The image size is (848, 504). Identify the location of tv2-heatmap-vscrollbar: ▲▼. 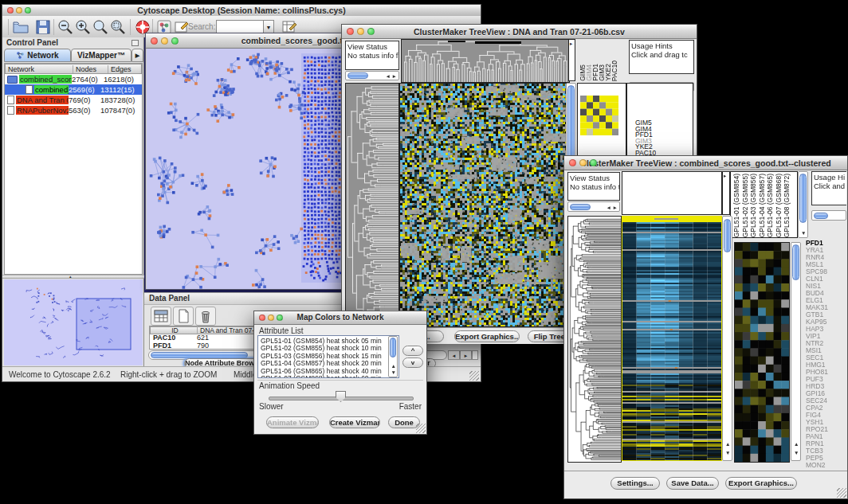
(727, 338).